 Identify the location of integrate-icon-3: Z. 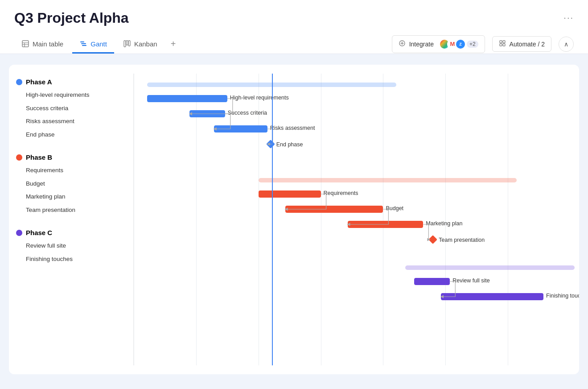
(461, 44).